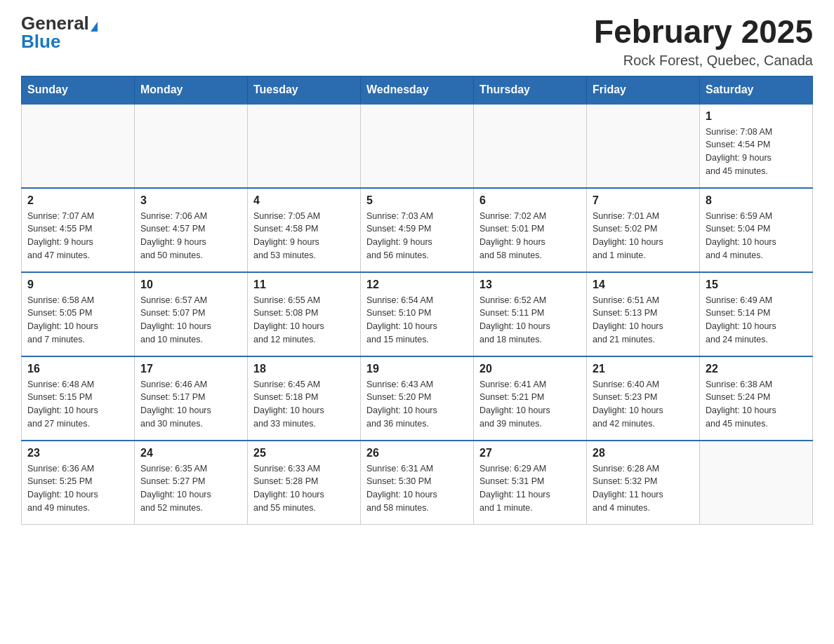 The height and width of the screenshot is (644, 834). Describe the element at coordinates (757, 146) in the screenshot. I see `calendar-cell: 1Sunrise: 7:08 AM Sunset: 4:54 PM Daylig…` at that location.